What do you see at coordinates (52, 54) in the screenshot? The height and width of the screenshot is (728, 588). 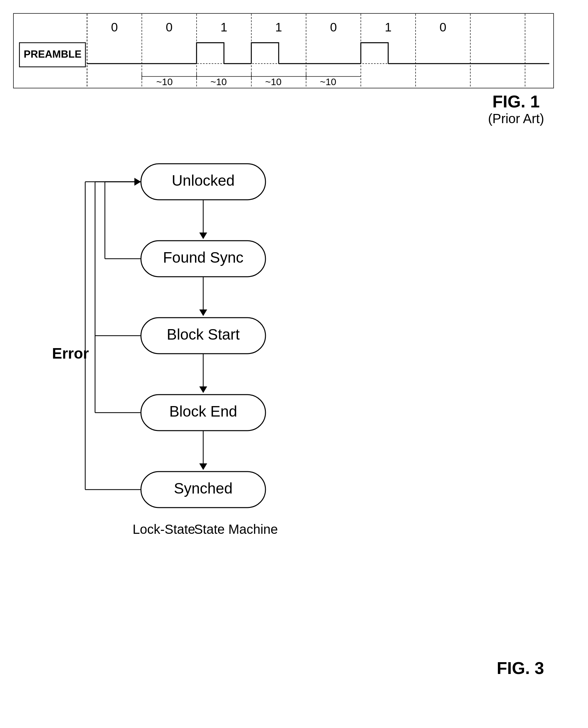 I see `svg-text: PREAMBLE` at bounding box center [52, 54].